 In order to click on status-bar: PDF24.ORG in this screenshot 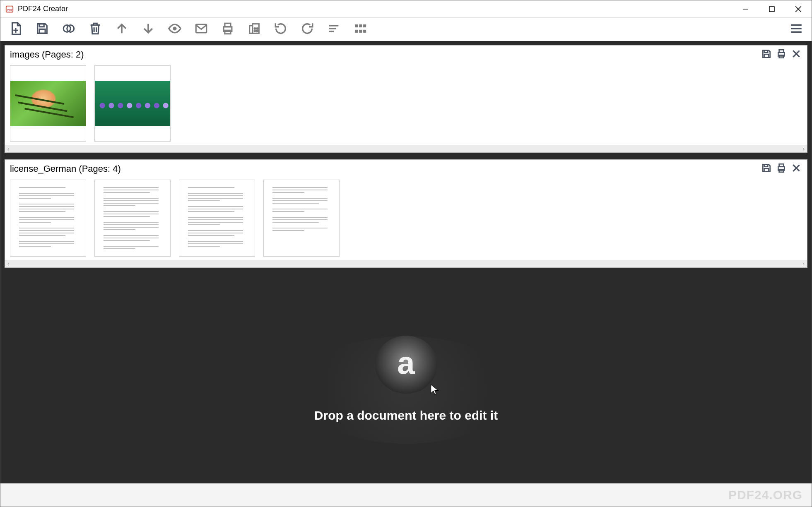, I will do `click(406, 495)`.